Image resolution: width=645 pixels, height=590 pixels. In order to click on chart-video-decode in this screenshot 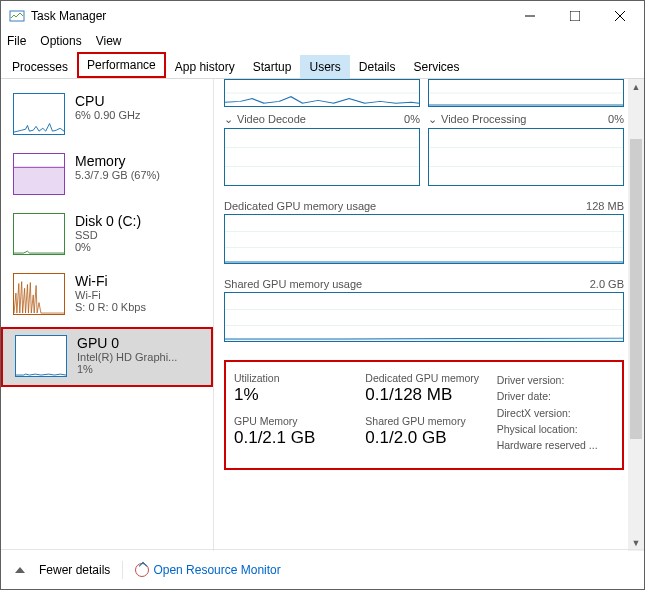, I will do `click(322, 157)`.